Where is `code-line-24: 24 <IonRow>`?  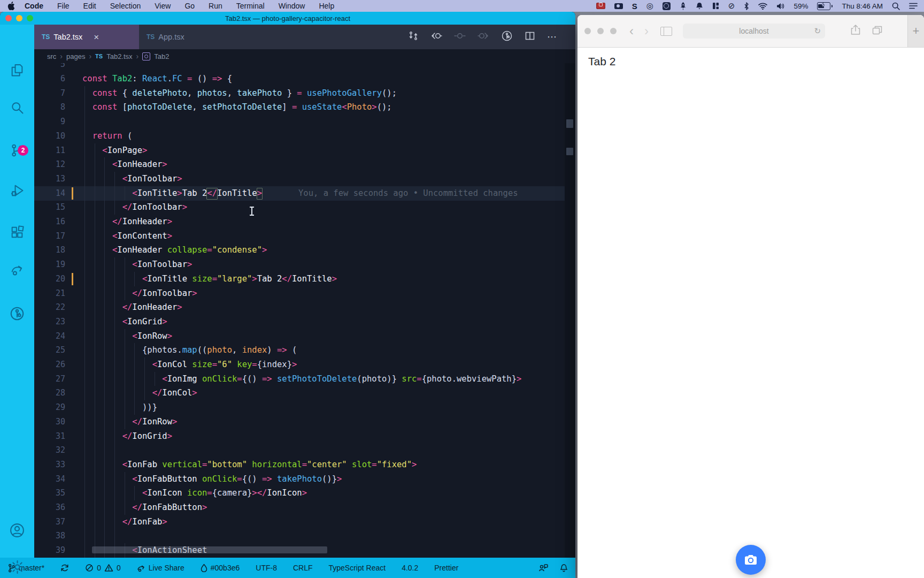
code-line-24: 24 <IonRow> is located at coordinates (305, 336).